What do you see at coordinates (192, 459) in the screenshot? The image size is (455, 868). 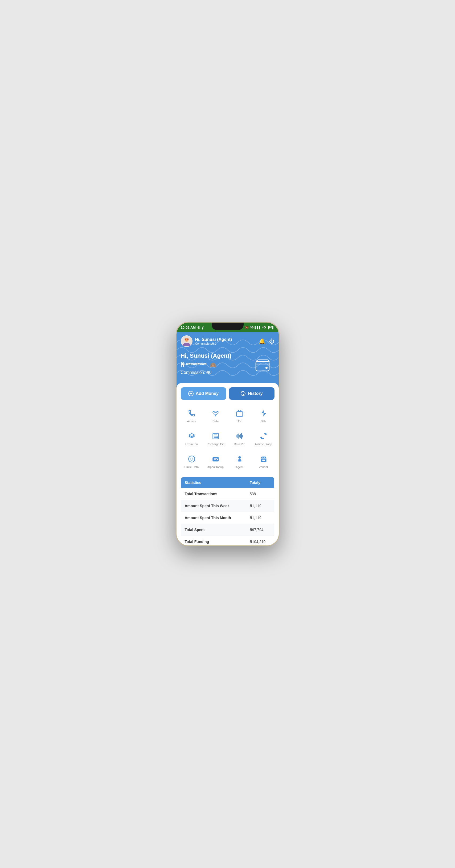 I see `smile-data-icon` at bounding box center [192, 459].